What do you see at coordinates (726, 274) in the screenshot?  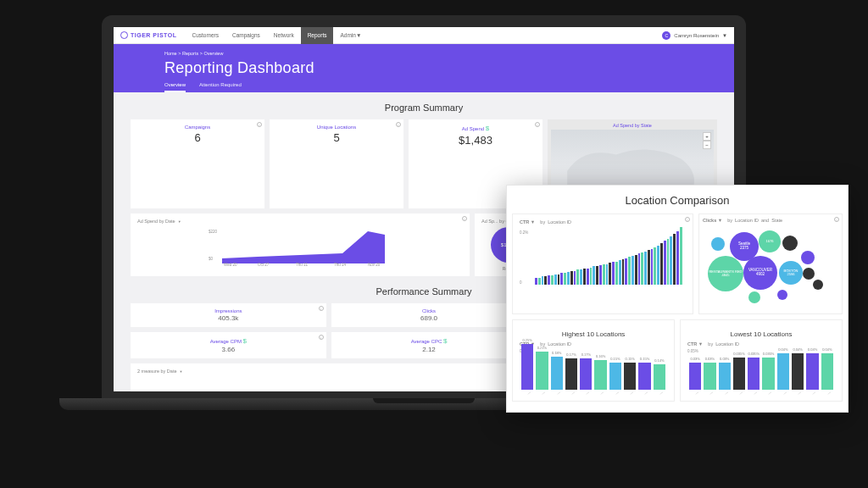 I see `bubble: RESTAURANTS RED4845` at bounding box center [726, 274].